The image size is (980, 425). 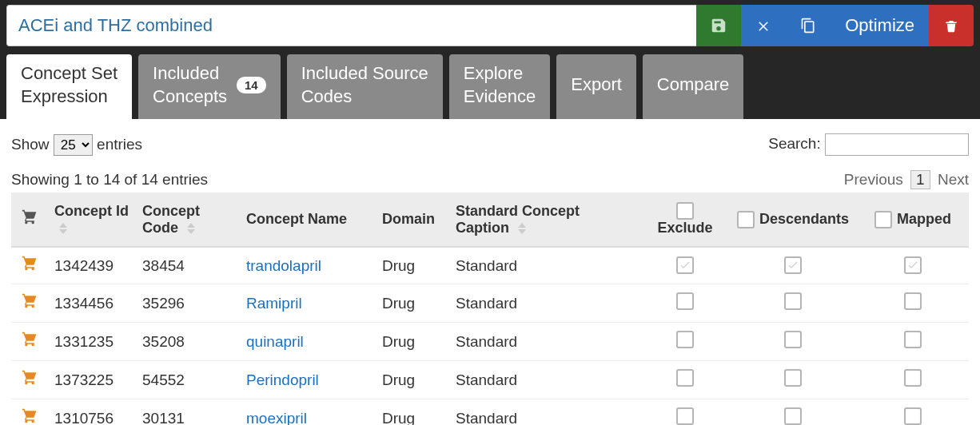 What do you see at coordinates (188, 220) in the screenshot?
I see `col-concept-code: Concept Code` at bounding box center [188, 220].